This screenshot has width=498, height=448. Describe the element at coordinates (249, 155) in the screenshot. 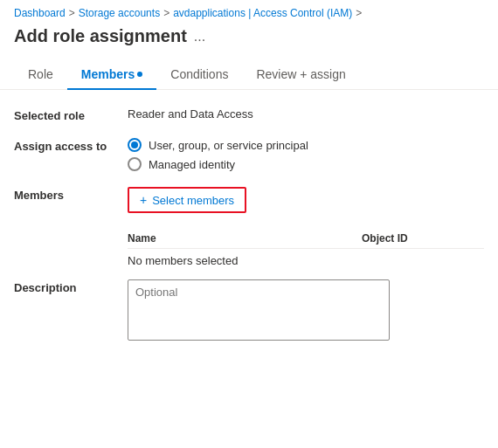

I see `assign-access-row: Assign access to User, group, or service…` at that location.